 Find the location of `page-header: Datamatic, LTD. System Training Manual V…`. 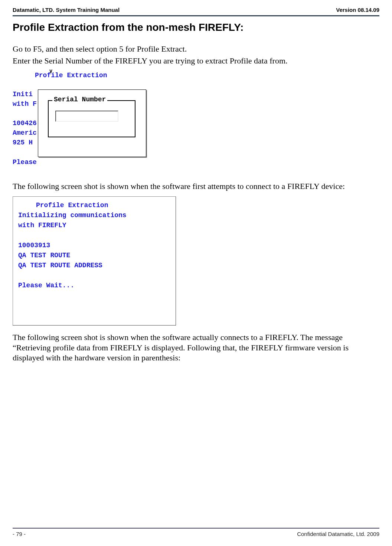

page-header: Datamatic, LTD. System Training Manual V… is located at coordinates (196, 10).